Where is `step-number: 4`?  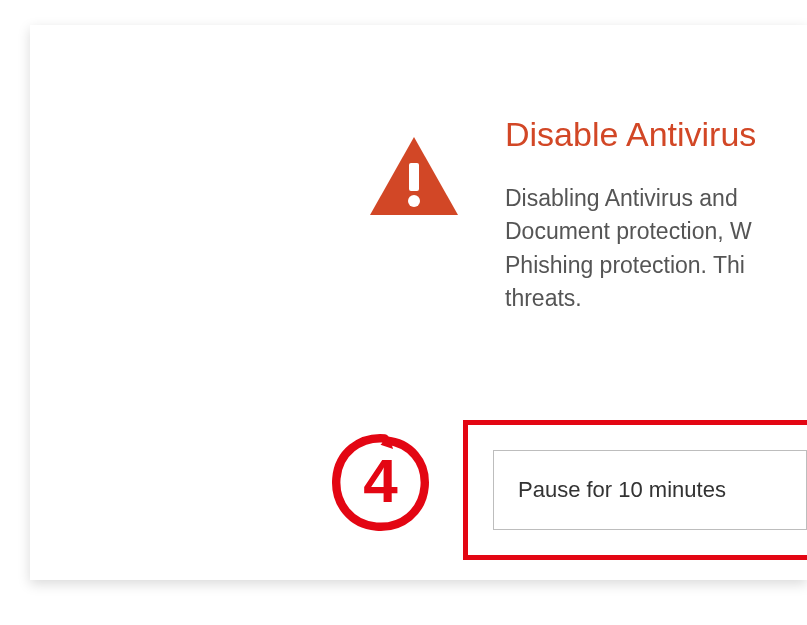 step-number: 4 is located at coordinates (380, 480).